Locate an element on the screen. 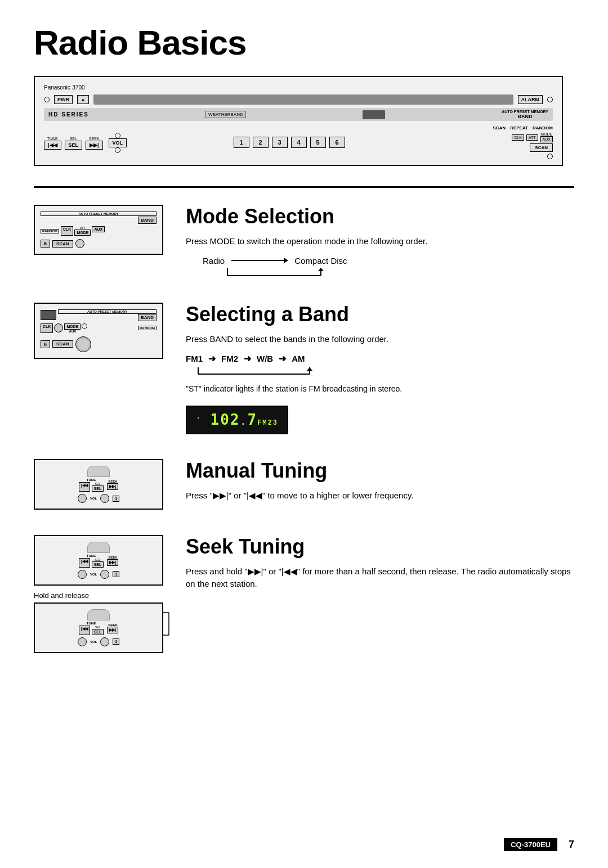  mode-flow-diagram: Radio Compact Disc is located at coordinates (388, 267).